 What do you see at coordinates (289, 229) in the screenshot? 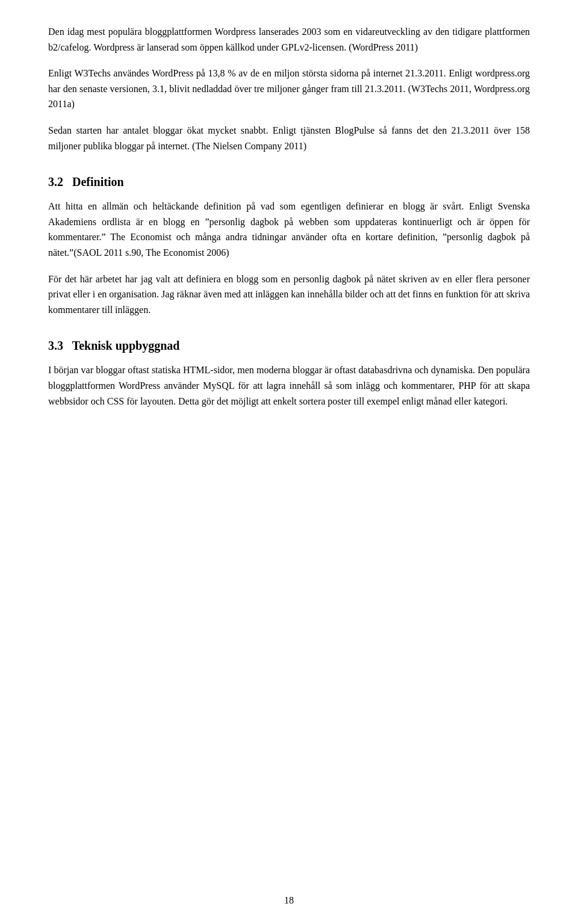
I see `section-32-paragraph-1: Att hitta en allmän och heltäckande defi…` at bounding box center [289, 229].